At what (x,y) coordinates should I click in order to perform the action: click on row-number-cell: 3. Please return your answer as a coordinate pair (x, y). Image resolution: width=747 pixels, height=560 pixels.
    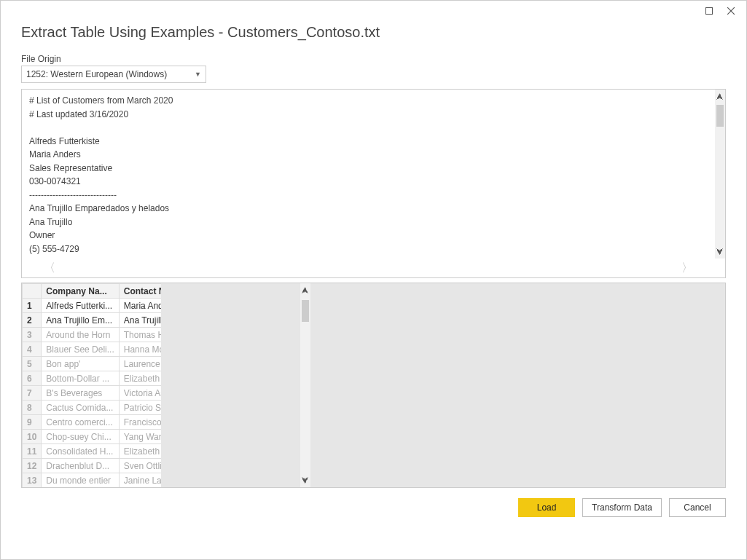
    Looking at the image, I should click on (32, 335).